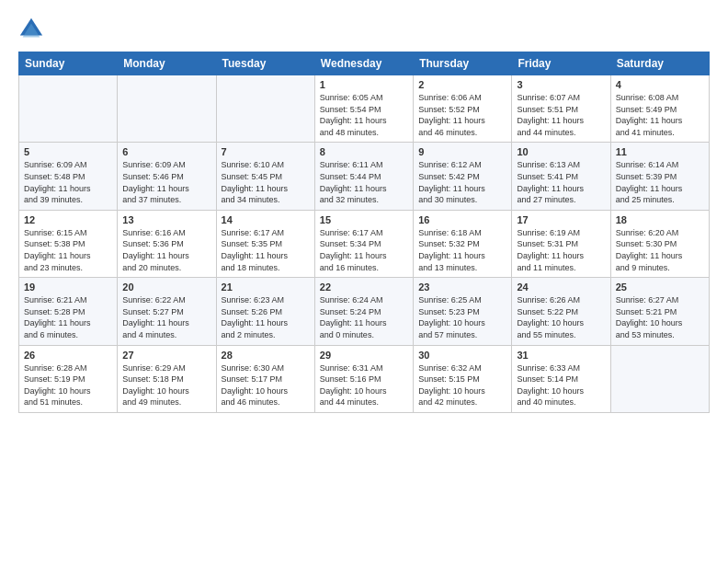 The height and width of the screenshot is (563, 728). What do you see at coordinates (166, 250) in the screenshot?
I see `day-info: Sunrise: 6:16 AM Sunset: 5:36 PM Dayligh…` at bounding box center [166, 250].